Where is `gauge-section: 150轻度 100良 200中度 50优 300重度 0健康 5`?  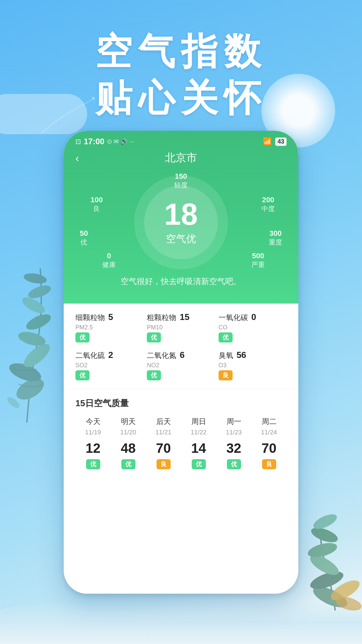 gauge-section: 150轻度 100良 200中度 50优 300重度 0健康 5 is located at coordinates (181, 222).